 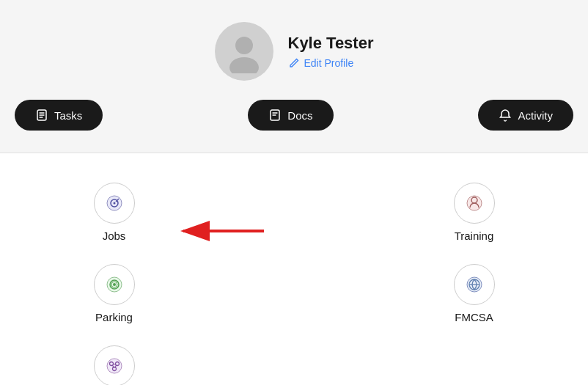 What do you see at coordinates (68, 116) in the screenshot?
I see `tasks-label: Tasks` at bounding box center [68, 116].